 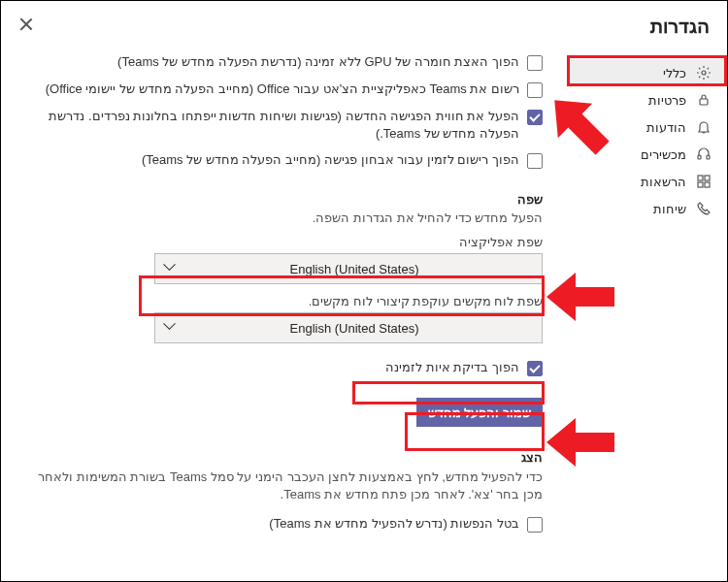 I want to click on option-label: רשום את Teams כאפליקציית הצ'אט עבור Offi…, so click(x=268, y=89).